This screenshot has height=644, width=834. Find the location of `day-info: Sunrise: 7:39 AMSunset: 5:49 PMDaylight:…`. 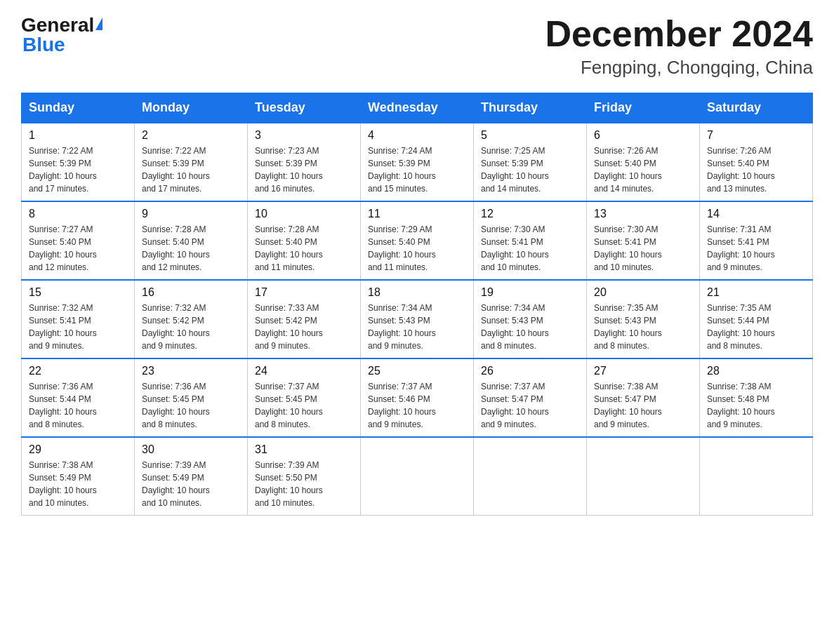

day-info: Sunrise: 7:39 AMSunset: 5:49 PMDaylight:… is located at coordinates (176, 484).